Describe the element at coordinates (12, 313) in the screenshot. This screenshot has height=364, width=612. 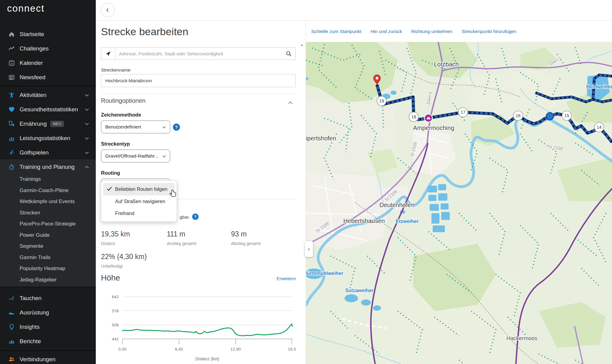
I see `shoe-icon` at that location.